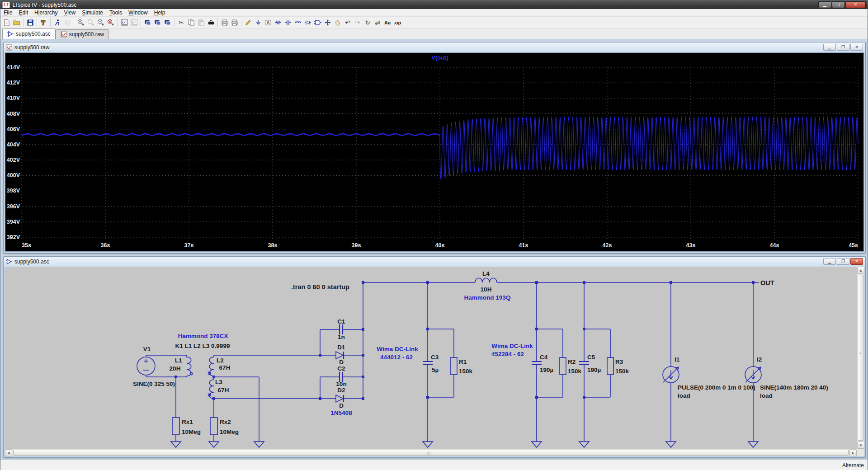 This screenshot has width=868, height=470. Describe the element at coordinates (341, 337) in the screenshot. I see `c1-value: 1n` at that location.